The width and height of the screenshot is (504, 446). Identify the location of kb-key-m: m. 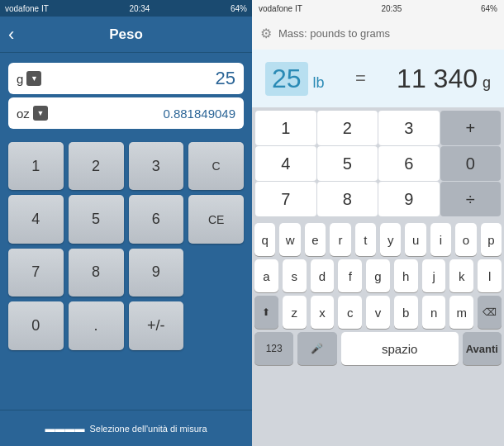
(461, 312).